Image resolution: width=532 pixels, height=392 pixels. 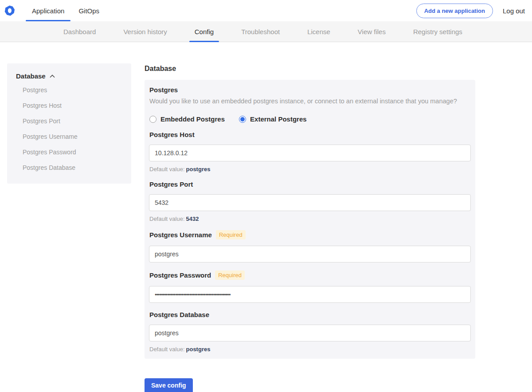 What do you see at coordinates (310, 315) in the screenshot?
I see `field-label-postgres-database: Postgres Database` at bounding box center [310, 315].